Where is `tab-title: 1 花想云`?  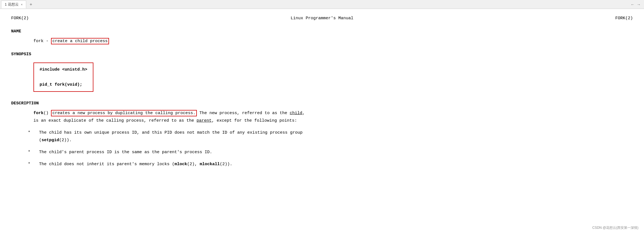
tab-title: 1 花想云 is located at coordinates (12, 4).